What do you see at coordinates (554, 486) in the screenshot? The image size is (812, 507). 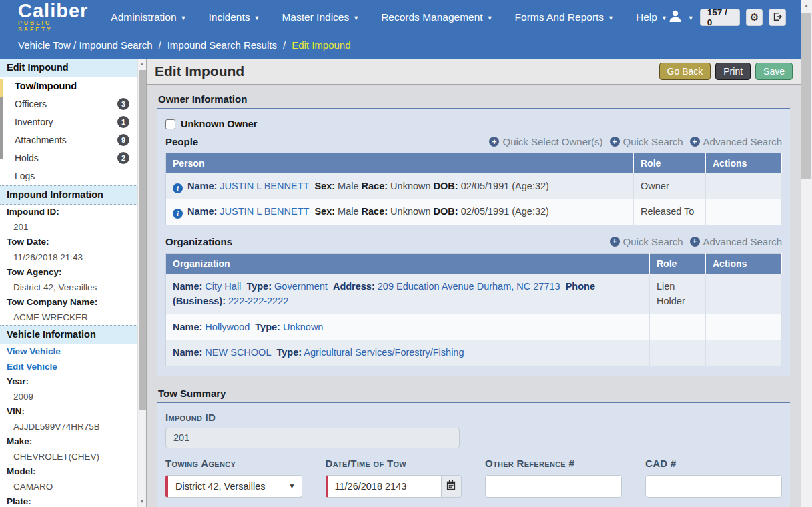 I see `other-reference-input` at bounding box center [554, 486].